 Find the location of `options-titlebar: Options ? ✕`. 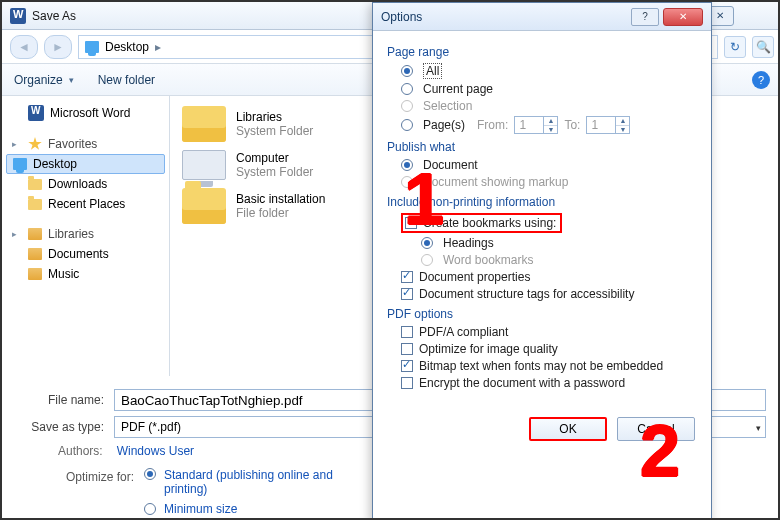

options-titlebar: Options ? ✕ is located at coordinates (542, 17).